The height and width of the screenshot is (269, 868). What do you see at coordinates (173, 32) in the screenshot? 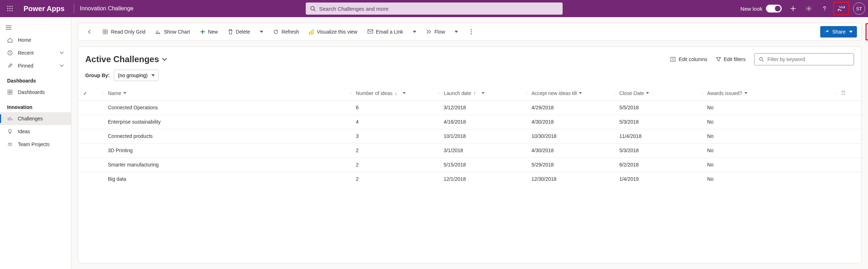
I see `show-chart-button: Show Chart` at bounding box center [173, 32].